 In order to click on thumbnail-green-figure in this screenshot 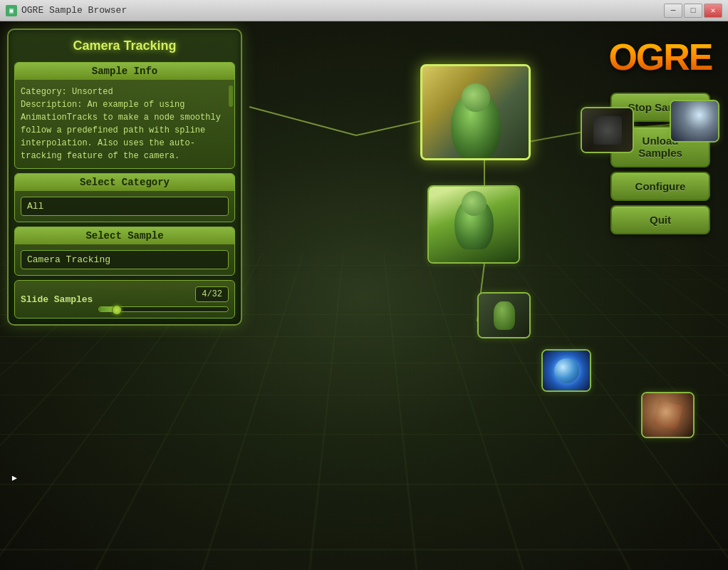, I will do `click(474, 224)`.